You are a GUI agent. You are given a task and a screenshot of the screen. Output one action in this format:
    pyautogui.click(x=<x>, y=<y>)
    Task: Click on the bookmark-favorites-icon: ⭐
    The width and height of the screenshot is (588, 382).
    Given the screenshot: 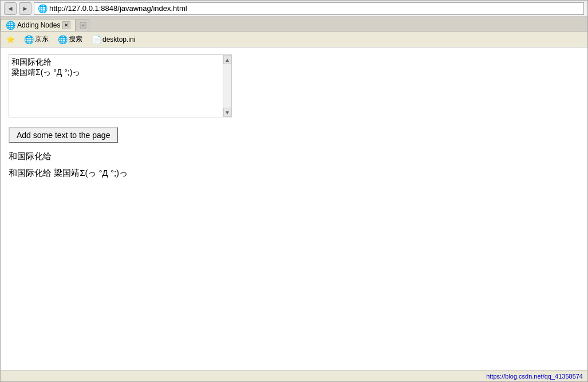 What is the action you would take?
    pyautogui.click(x=10, y=40)
    